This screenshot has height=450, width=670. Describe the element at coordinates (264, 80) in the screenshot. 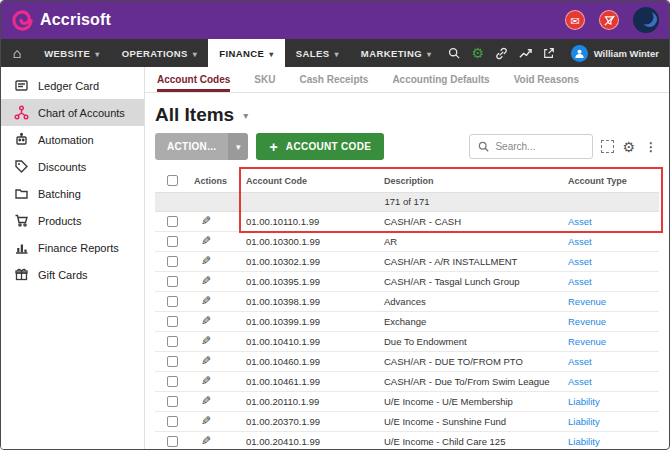

I see `tab-sku: SKU` at that location.